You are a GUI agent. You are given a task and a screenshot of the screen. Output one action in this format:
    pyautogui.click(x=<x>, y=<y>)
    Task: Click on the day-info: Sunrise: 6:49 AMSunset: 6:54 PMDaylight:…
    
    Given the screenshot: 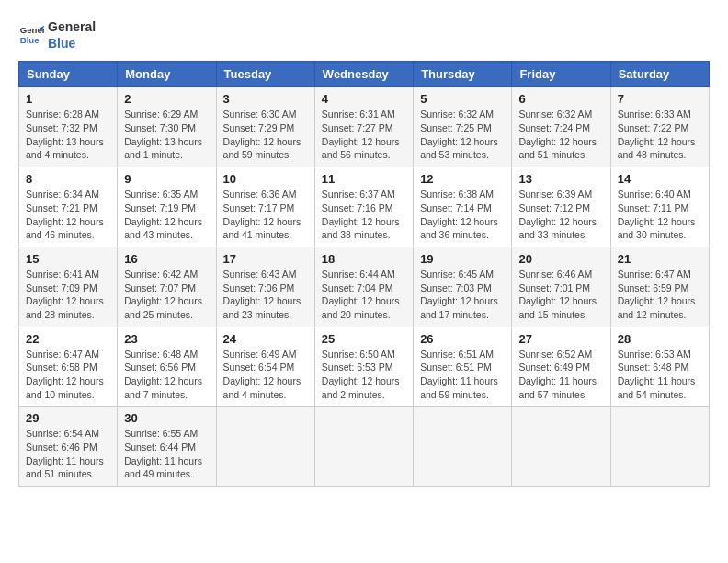 What is the action you would take?
    pyautogui.click(x=266, y=375)
    